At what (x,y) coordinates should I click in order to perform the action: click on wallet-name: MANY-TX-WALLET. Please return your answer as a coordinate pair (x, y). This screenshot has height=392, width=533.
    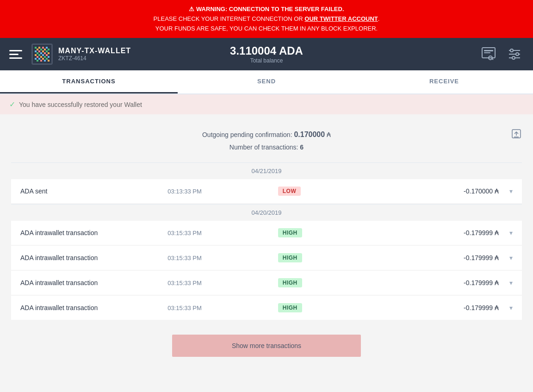
    Looking at the image, I should click on (94, 51).